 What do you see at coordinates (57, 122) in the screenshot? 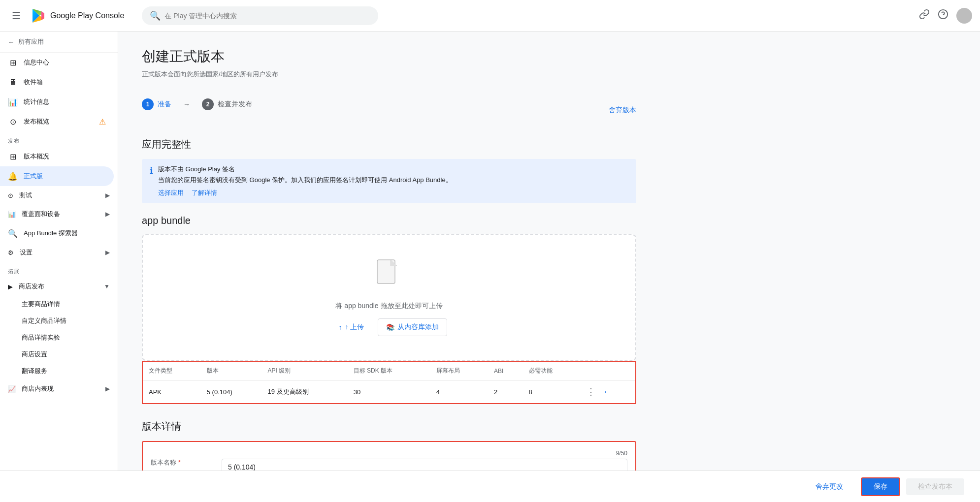
I see `sidebar-item-publish-overview: ⊙ 发布概览 ⚠` at bounding box center [57, 122].